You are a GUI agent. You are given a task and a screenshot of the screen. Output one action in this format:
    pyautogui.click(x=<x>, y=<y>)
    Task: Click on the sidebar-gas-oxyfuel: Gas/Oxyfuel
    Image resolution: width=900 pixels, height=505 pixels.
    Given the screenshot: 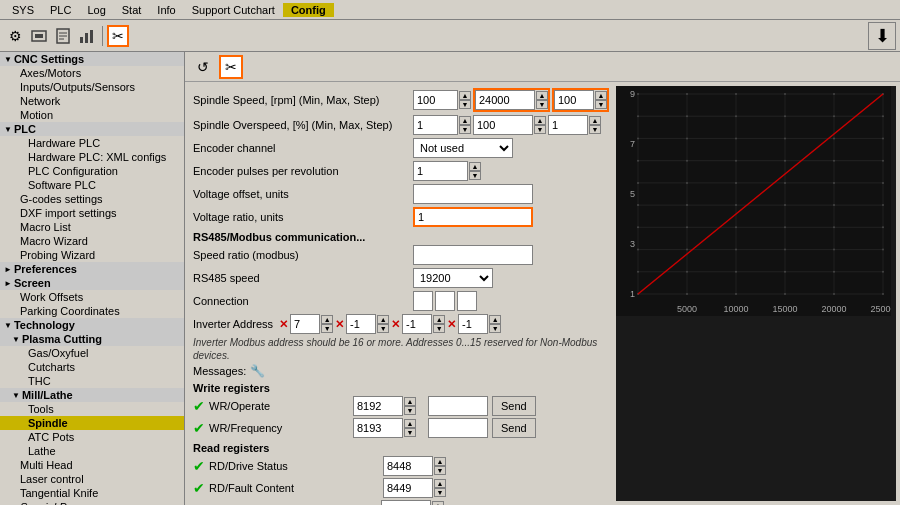 What is the action you would take?
    pyautogui.click(x=92, y=353)
    